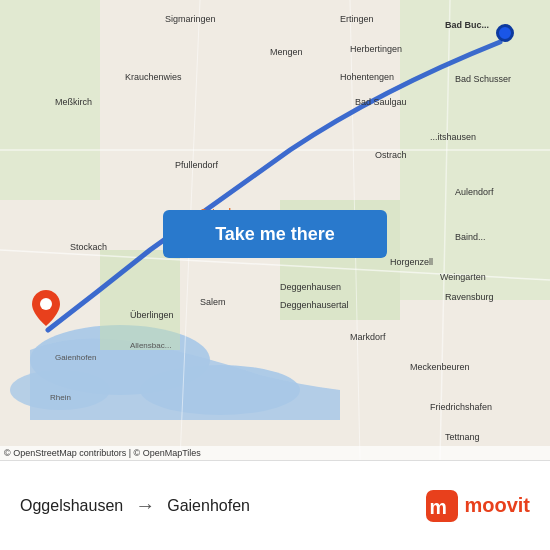 The image size is (550, 550). Describe the element at coordinates (463, 277) in the screenshot. I see `svg-text: Weingarten` at that location.